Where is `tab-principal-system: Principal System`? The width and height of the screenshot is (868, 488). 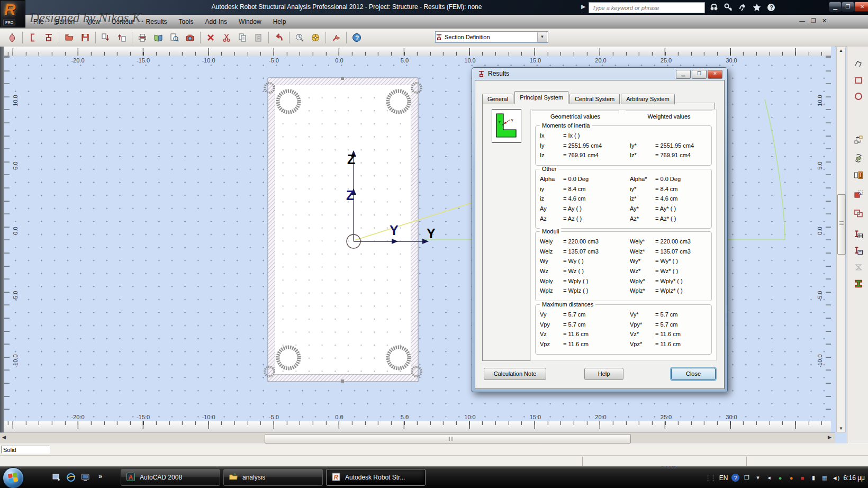 tab-principal-system: Principal System is located at coordinates (541, 97).